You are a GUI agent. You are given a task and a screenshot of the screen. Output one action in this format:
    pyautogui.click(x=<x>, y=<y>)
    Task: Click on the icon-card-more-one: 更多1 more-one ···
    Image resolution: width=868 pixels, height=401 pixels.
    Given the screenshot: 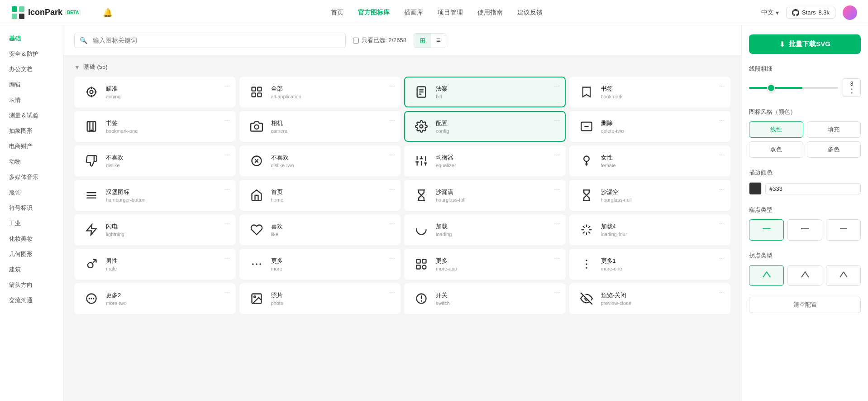 What is the action you would take?
    pyautogui.click(x=650, y=264)
    